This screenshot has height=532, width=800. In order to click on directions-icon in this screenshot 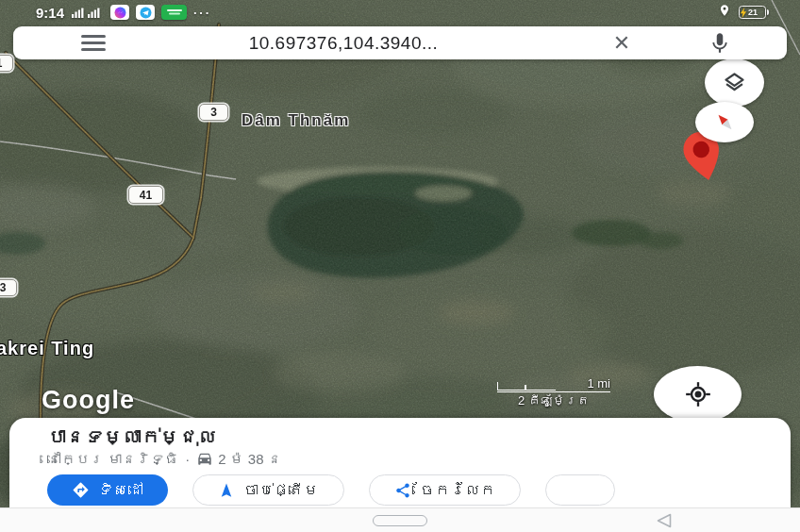, I will do `click(81, 490)`.